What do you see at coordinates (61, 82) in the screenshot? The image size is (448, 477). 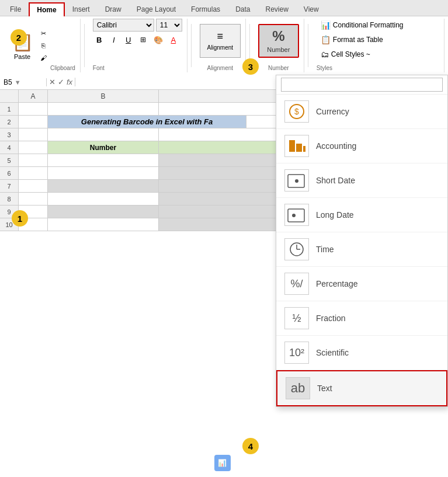 I see `formula-confirm-icon: ✓` at bounding box center [61, 82].